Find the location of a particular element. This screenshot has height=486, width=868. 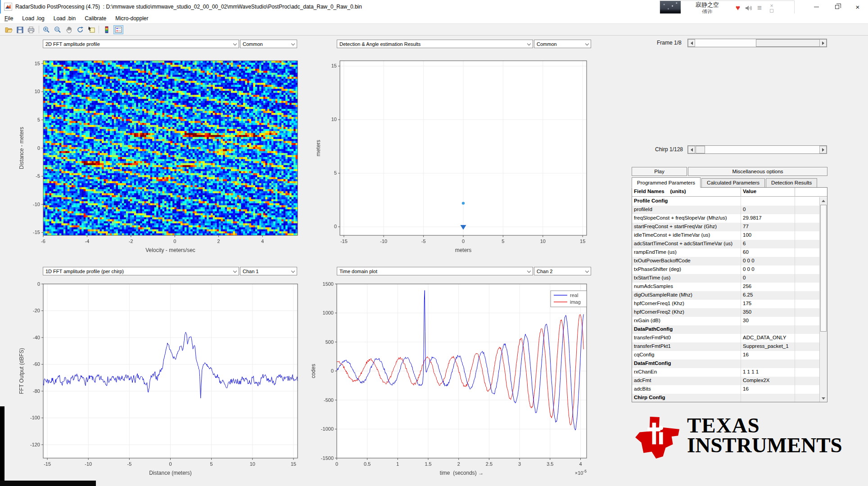

table-row: adcStartTimeConst + adcStartTimeVar (us)… is located at coordinates (726, 244).